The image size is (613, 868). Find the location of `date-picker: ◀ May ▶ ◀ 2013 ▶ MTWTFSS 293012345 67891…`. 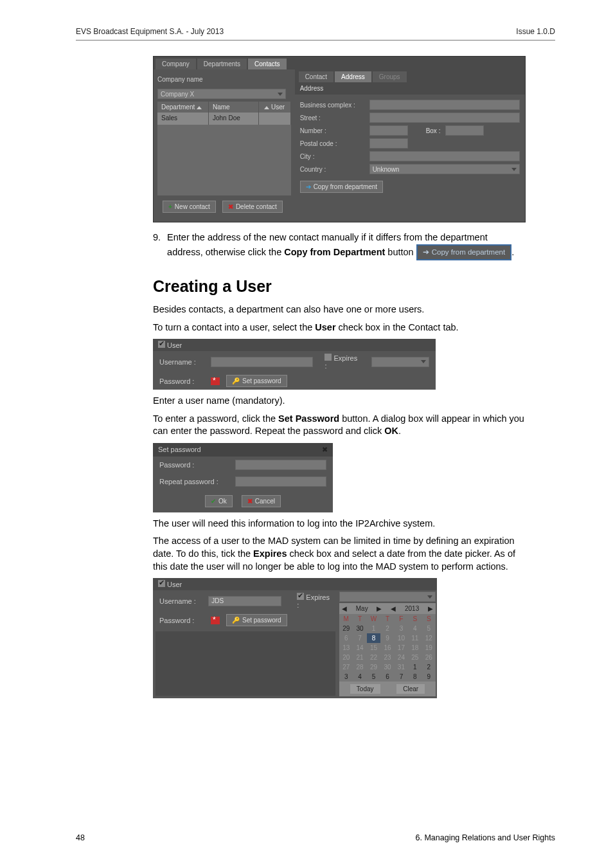

date-picker: ◀ May ▶ ◀ 2013 ▶ MTWTFSS 293012345 67891… is located at coordinates (387, 649).